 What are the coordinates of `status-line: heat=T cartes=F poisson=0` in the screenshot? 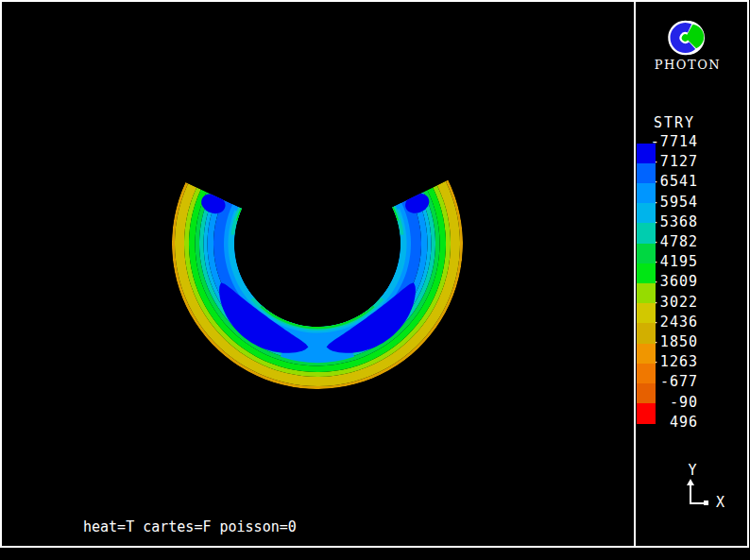 It's located at (190, 527).